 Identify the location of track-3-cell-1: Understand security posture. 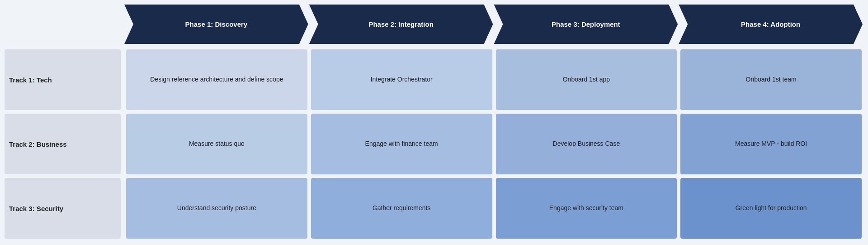
(217, 208).